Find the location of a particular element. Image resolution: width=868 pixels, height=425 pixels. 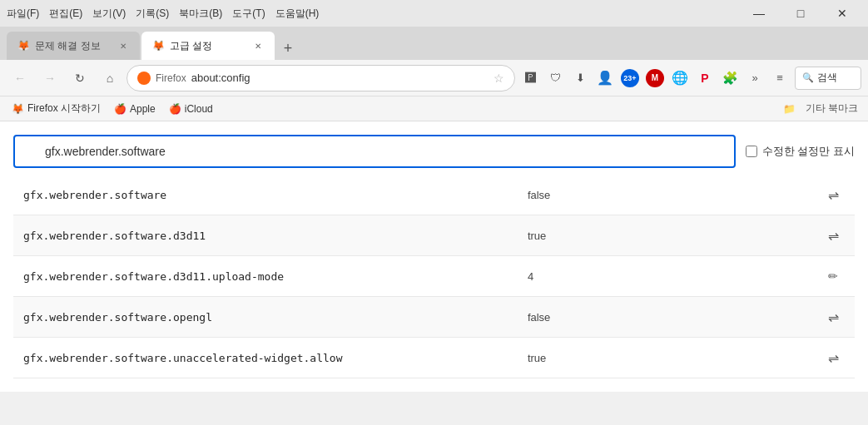

other-bookmarks-label: 기타 북마크 is located at coordinates (832, 108).